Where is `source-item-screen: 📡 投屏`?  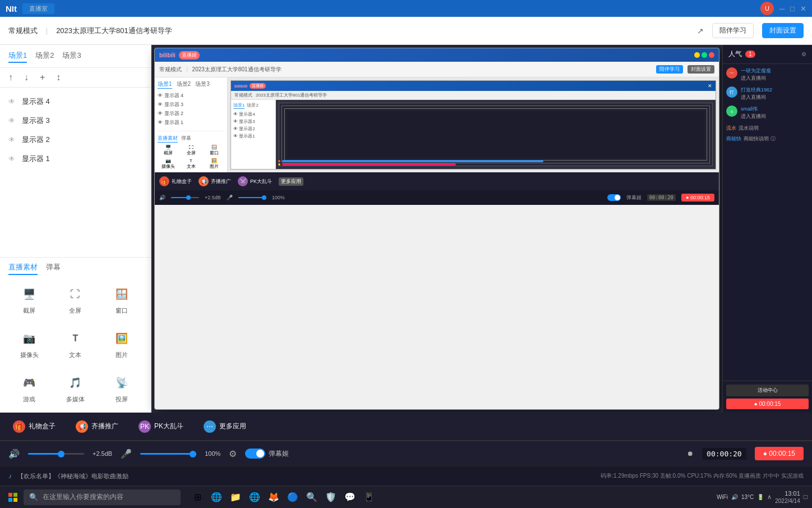
source-item-screen: 📡 投屏 is located at coordinates (122, 388).